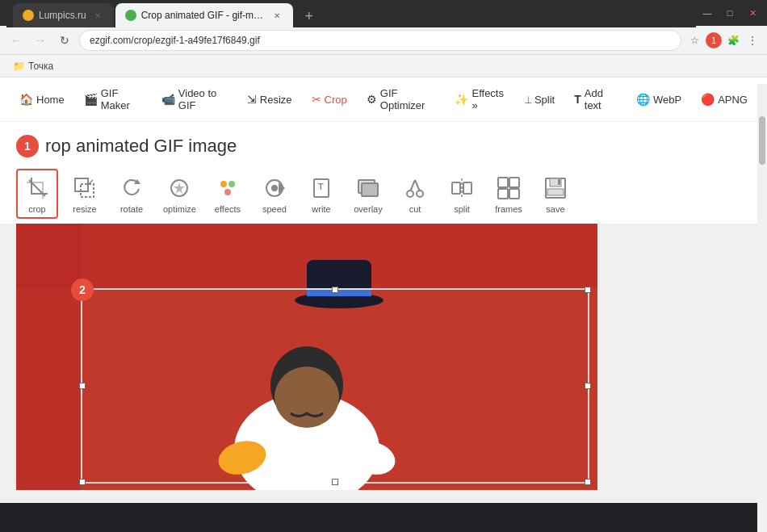 The height and width of the screenshot is (532, 767). Describe the element at coordinates (707, 13) in the screenshot. I see `minimize-button: —` at that location.